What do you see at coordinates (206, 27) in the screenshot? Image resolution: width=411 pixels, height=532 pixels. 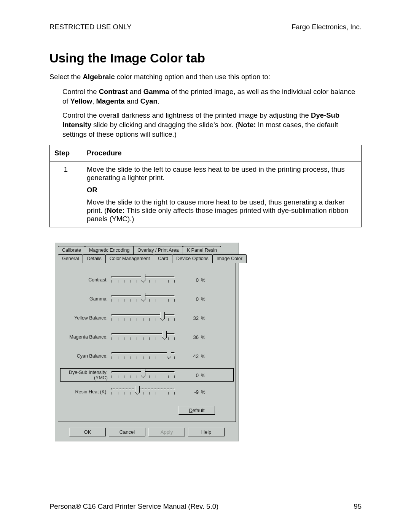 I see `page-header: RESTRICTED USE ONLY Fargo Electronics, I…` at bounding box center [206, 27].